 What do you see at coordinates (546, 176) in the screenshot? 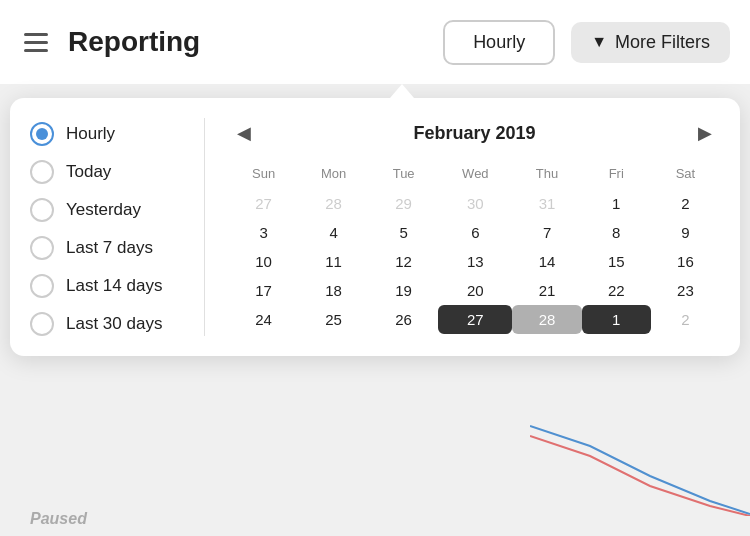
I see `cal-header-thu: Thu` at bounding box center [546, 176].